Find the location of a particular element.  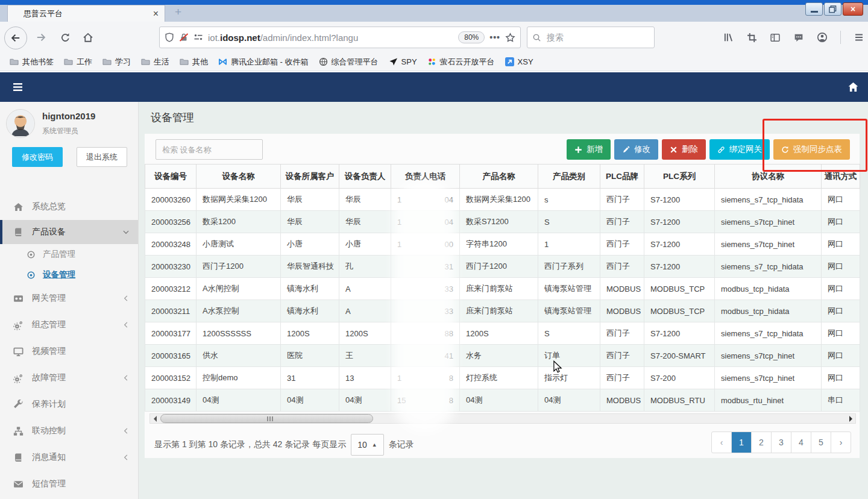

forward-button is located at coordinates (41, 37).